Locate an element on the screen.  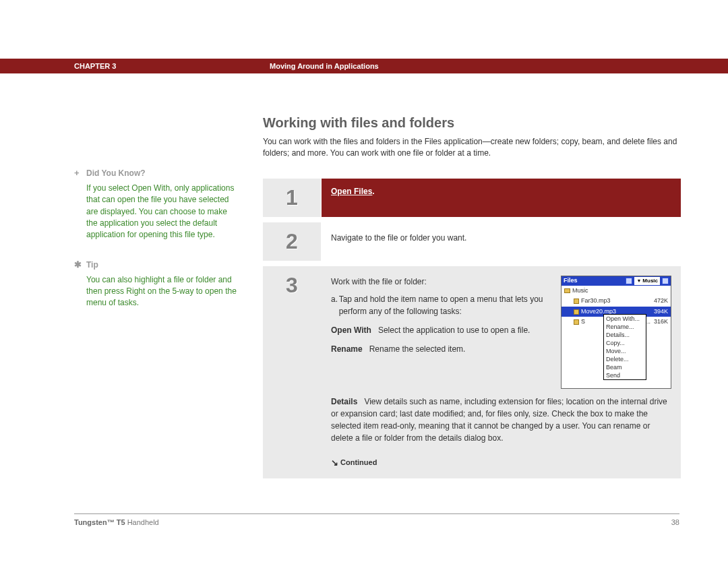
did-you-know-body: If you select Open With, only applicatio… is located at coordinates (156, 212).